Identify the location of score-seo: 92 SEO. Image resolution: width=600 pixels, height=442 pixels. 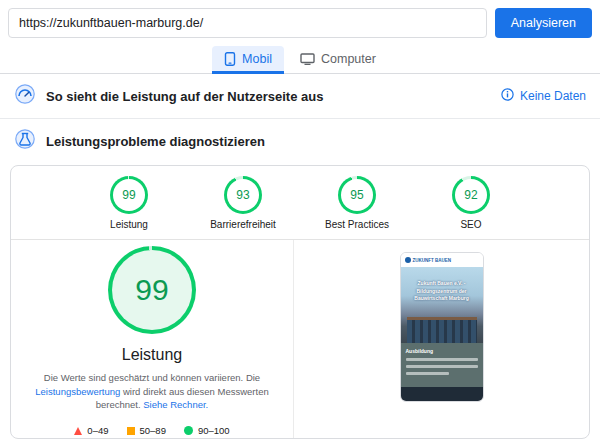
(471, 203).